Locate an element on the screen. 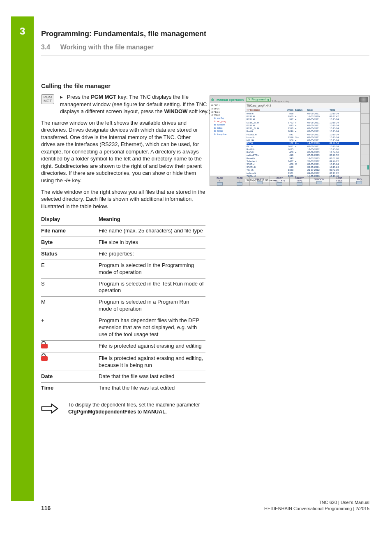 This screenshot has height=541, width=392. meaning-cell: File name (max. 25 characters) and file … is located at coordinates (152, 231).